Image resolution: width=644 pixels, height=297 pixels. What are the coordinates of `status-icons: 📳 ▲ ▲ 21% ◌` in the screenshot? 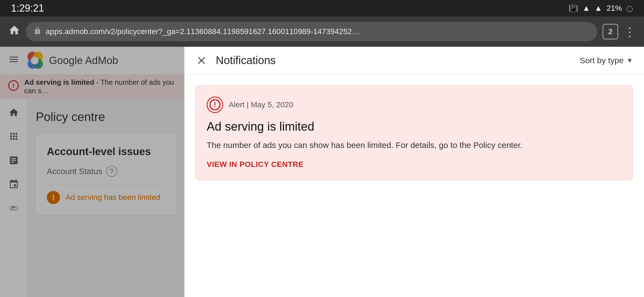 It's located at (601, 8).